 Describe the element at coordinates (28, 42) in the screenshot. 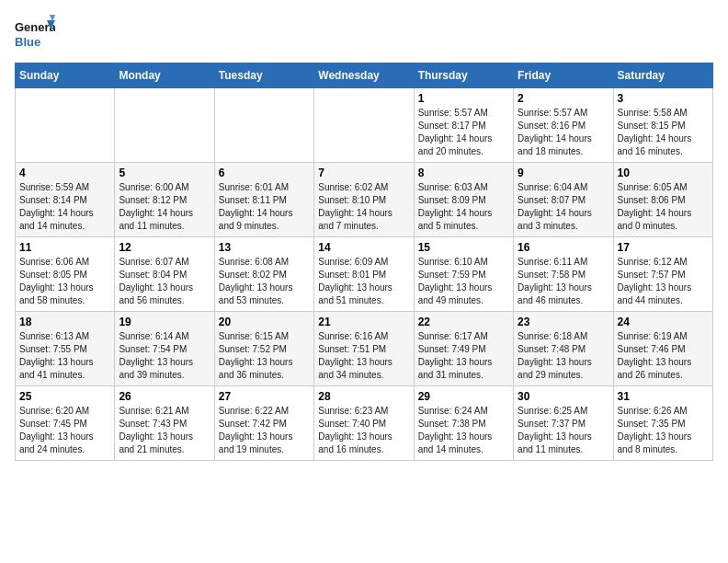

I see `svg-text: Blue` at that location.